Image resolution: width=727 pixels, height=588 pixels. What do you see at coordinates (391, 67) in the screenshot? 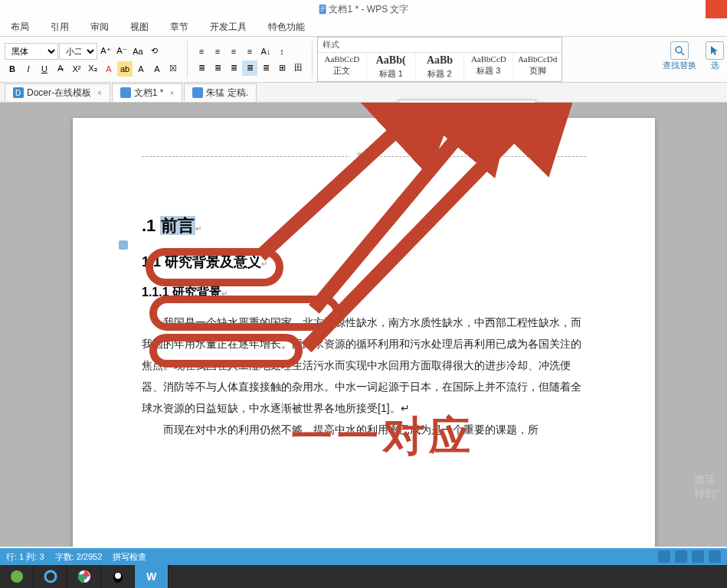
I see `style-heading1: AaBb( 标题 1` at bounding box center [391, 67].